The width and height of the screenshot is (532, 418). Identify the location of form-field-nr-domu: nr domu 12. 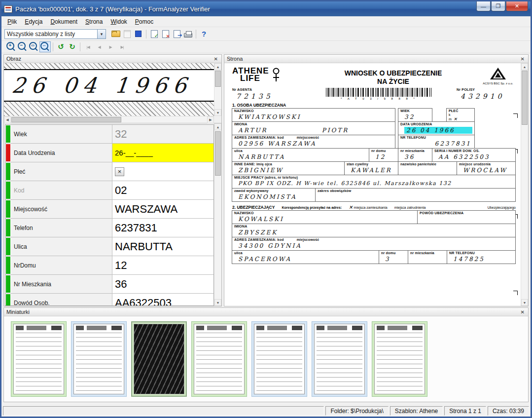
(384, 155).